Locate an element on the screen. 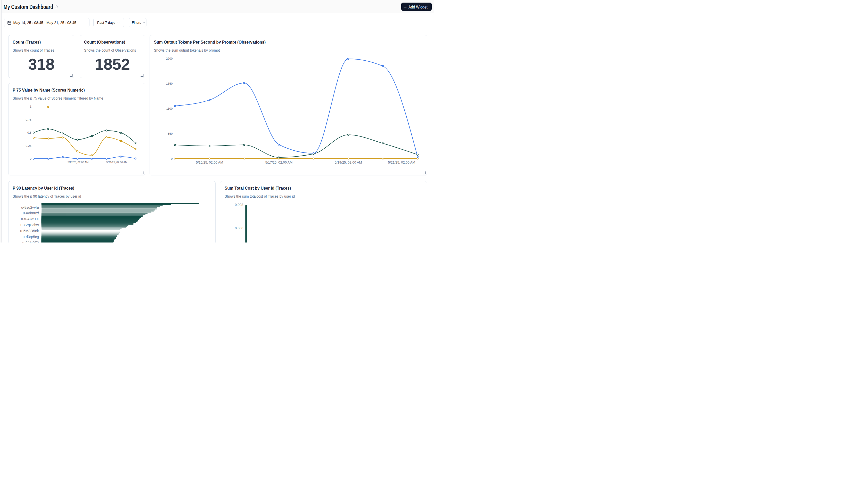 Image resolution: width=868 pixels, height=485 pixels. svg-text: 0.25 is located at coordinates (28, 146).